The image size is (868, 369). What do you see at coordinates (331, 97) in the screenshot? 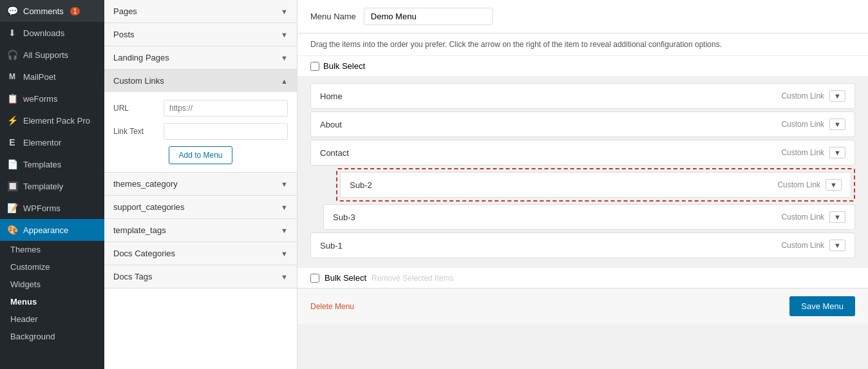
I see `home-item-label: Home` at bounding box center [331, 97].